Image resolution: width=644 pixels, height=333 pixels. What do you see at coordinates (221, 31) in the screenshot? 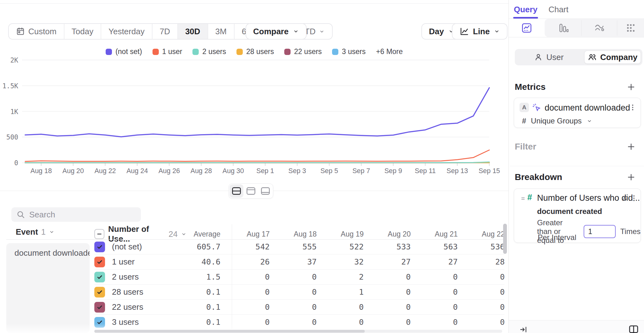
I see `range-button-3m: 3M` at bounding box center [221, 31].